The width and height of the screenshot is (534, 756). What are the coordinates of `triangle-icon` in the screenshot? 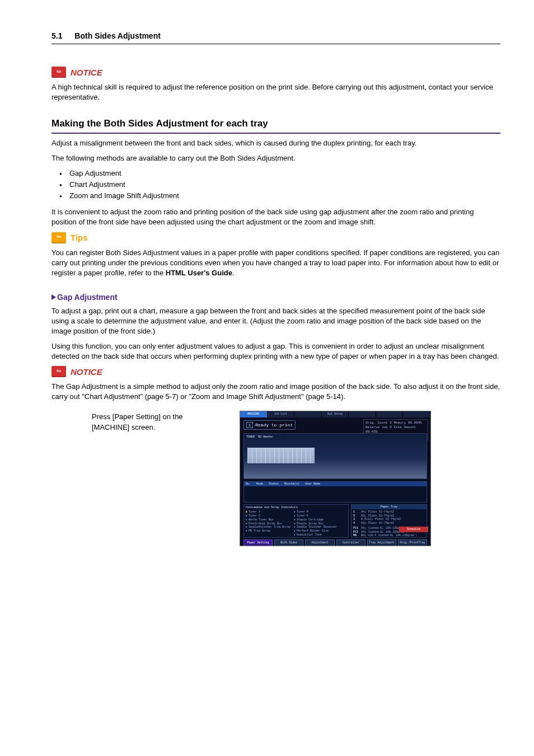 It's located at (54, 297).